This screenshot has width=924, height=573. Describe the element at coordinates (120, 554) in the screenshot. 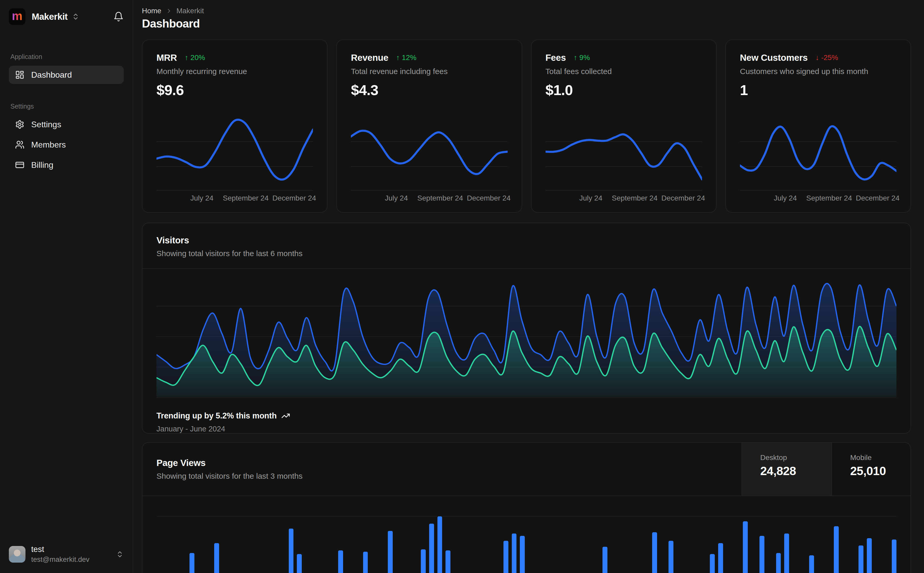

I see `chevrons-up-down-icon` at that location.